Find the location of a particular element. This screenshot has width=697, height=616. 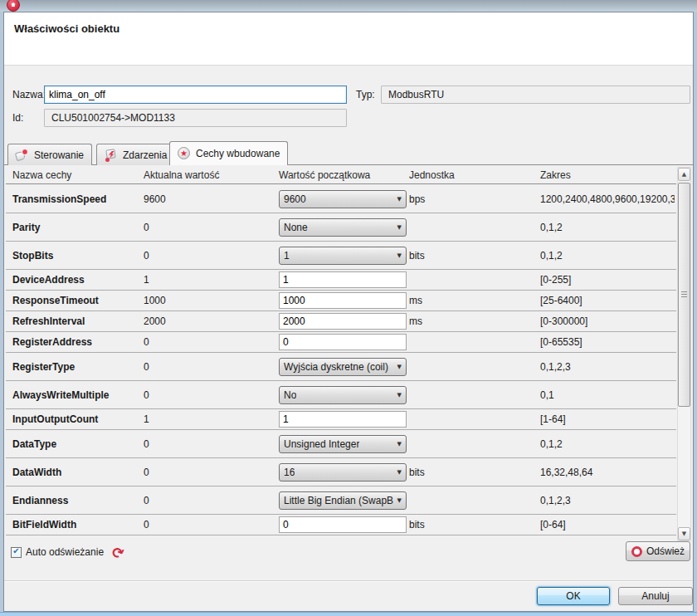

tab-label: Cechy wbudowane is located at coordinates (237, 154).